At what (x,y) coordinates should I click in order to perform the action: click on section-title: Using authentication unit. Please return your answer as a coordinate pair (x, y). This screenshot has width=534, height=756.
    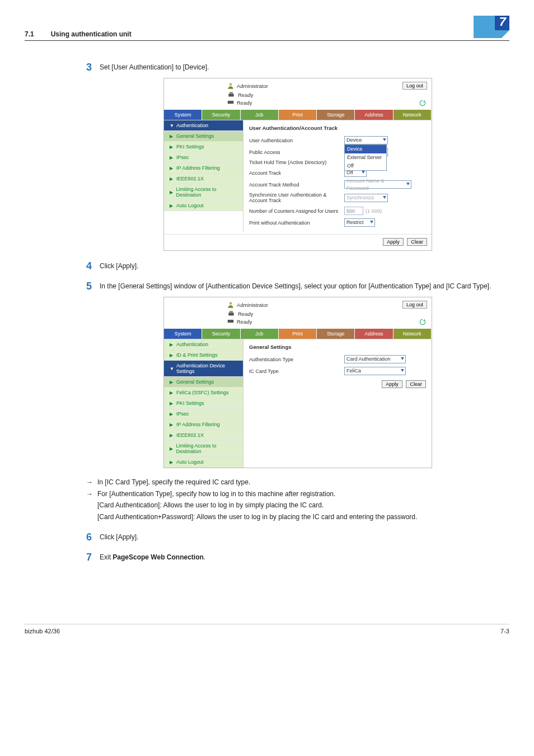
    Looking at the image, I should click on (91, 34).